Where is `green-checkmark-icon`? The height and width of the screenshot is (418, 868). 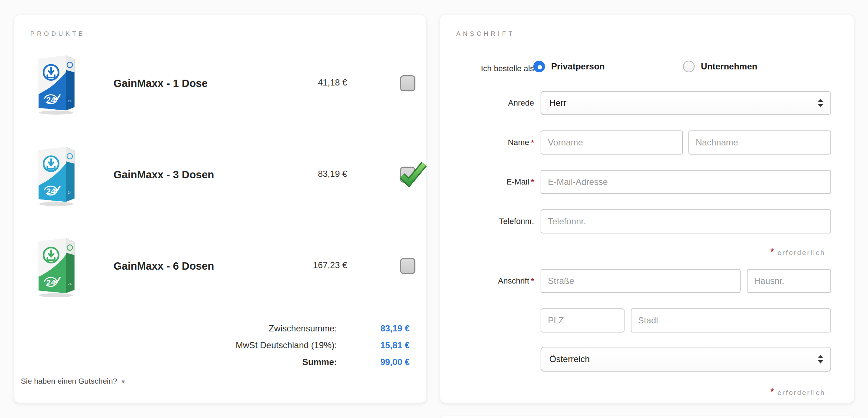 green-checkmark-icon is located at coordinates (412, 174).